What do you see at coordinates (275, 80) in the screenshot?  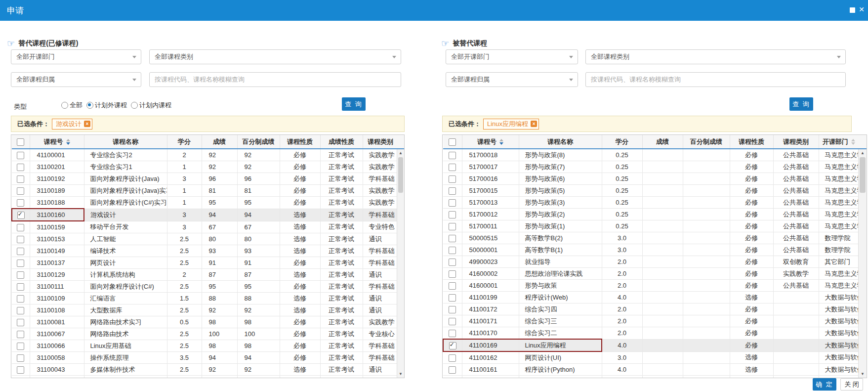 I see `left-search-input: 按课程代码、课程名称模糊查询` at bounding box center [275, 80].